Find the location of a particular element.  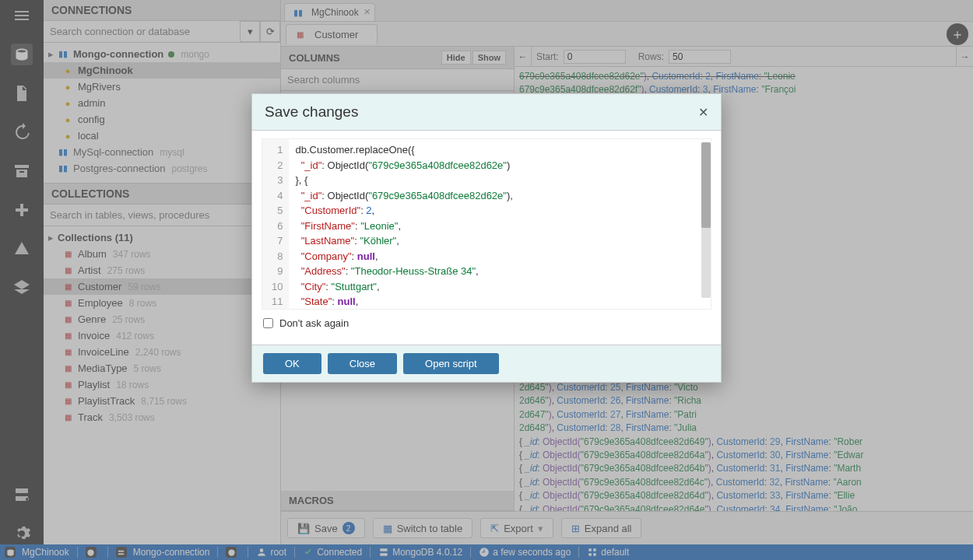

dont-ask-label: Don't ask again is located at coordinates (314, 324).